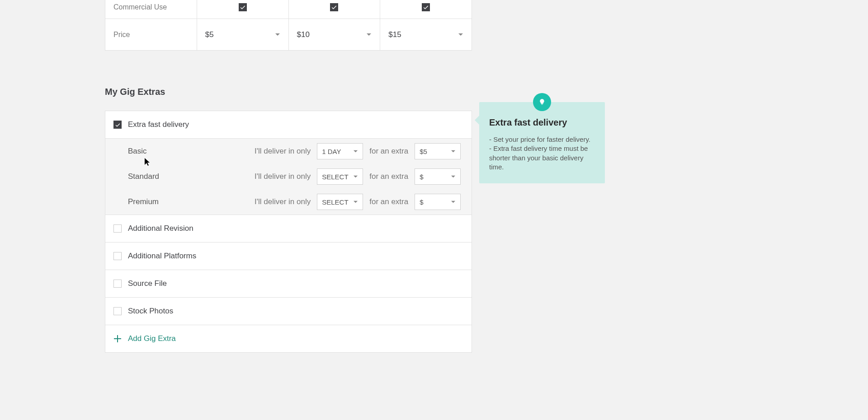  What do you see at coordinates (542, 102) in the screenshot?
I see `lightbulb-icon` at bounding box center [542, 102].